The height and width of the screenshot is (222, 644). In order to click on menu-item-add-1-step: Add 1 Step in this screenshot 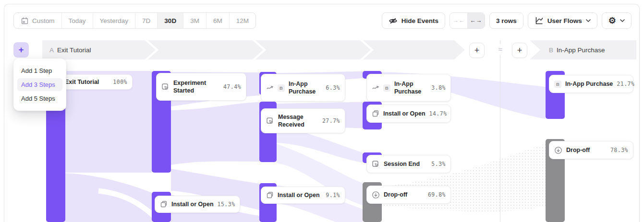, I will do `click(40, 71)`.